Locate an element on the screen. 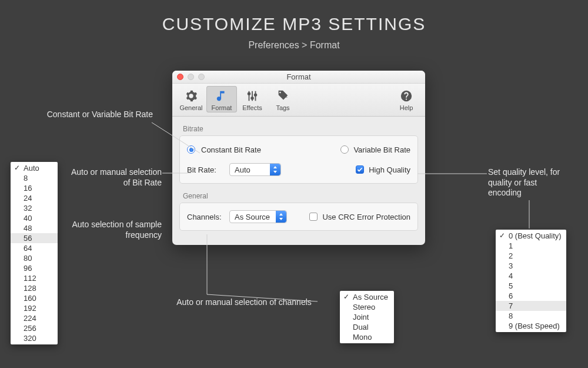  menu-item: 112 is located at coordinates (34, 278).